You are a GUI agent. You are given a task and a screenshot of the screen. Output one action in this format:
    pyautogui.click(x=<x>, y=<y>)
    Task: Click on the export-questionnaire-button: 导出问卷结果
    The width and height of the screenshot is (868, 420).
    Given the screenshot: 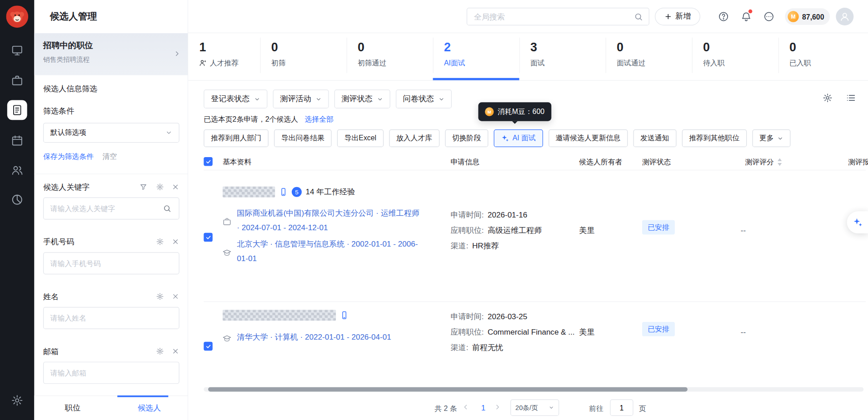 What is the action you would take?
    pyautogui.click(x=303, y=138)
    